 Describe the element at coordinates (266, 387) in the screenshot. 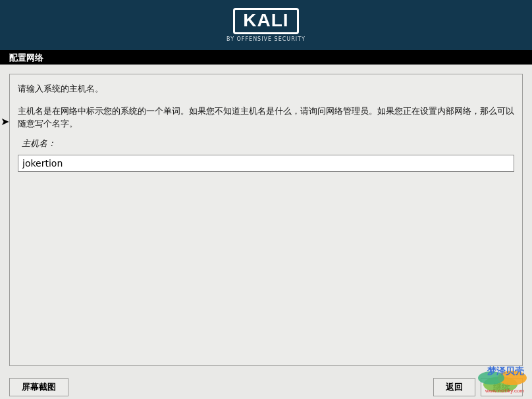

I see `button-row: 屏幕截图 返回 继续` at that location.